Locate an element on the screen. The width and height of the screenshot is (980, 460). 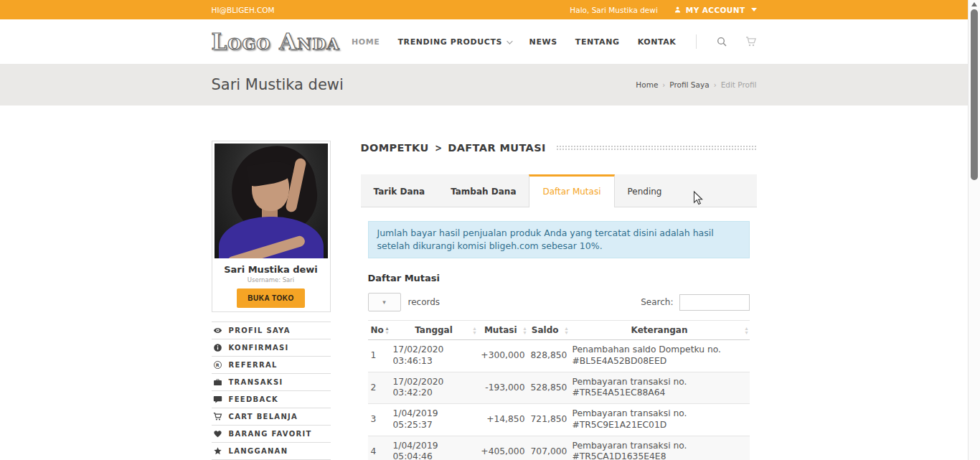
sidebar-item-langganan: LANGGANAN is located at coordinates (271, 451).